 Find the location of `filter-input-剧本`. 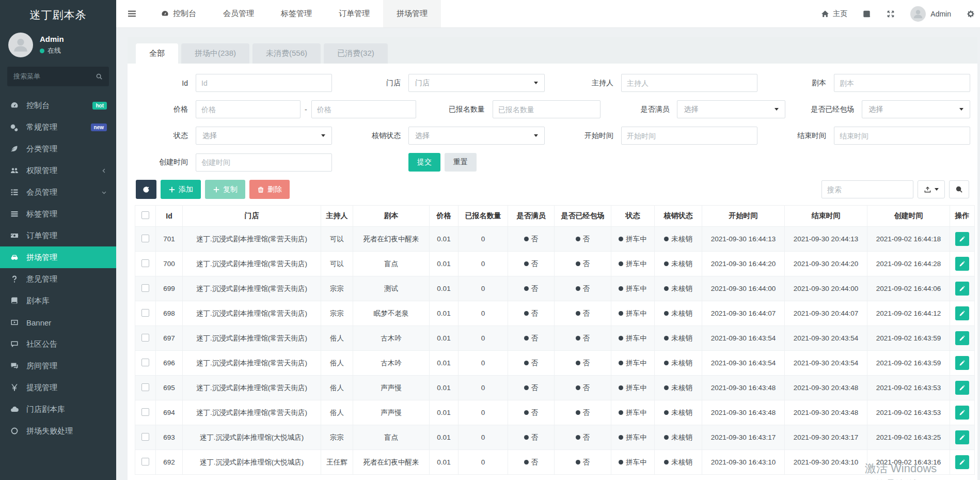

filter-input-剧本 is located at coordinates (902, 83).